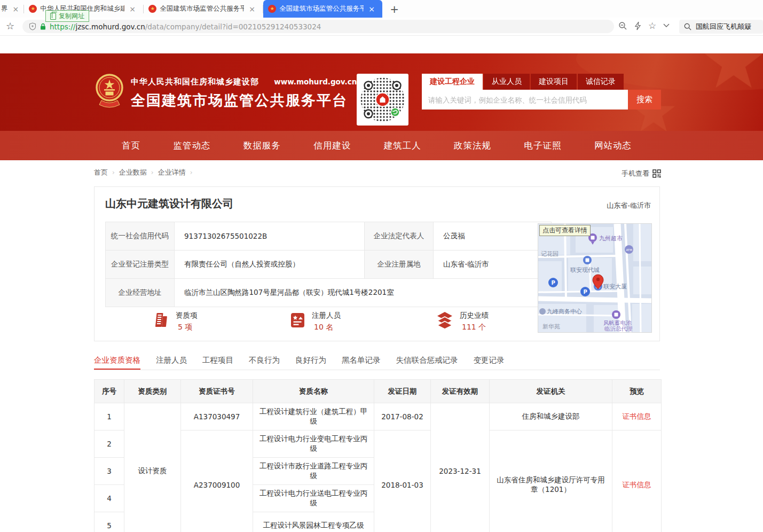 Image resolution: width=763 pixels, height=532 pixels. What do you see at coordinates (688, 27) in the screenshot?
I see `search-icon` at bounding box center [688, 27].